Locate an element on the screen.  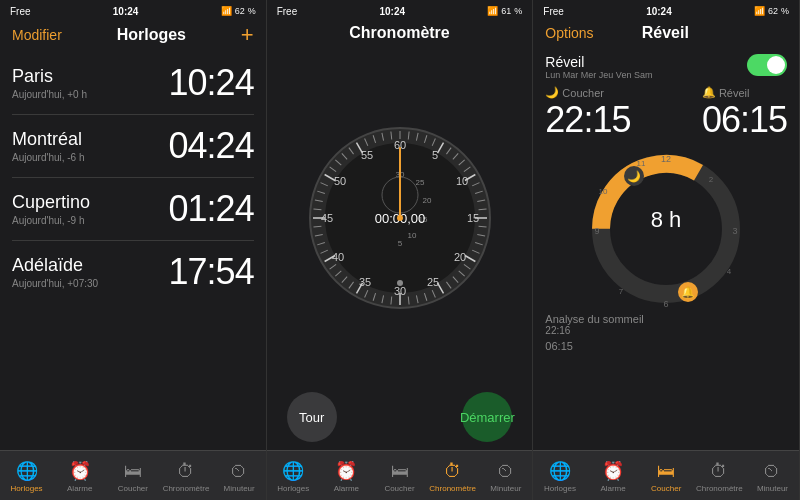
tab-alarme-1: ⏰ Alarme is located at coordinates (80, 476).